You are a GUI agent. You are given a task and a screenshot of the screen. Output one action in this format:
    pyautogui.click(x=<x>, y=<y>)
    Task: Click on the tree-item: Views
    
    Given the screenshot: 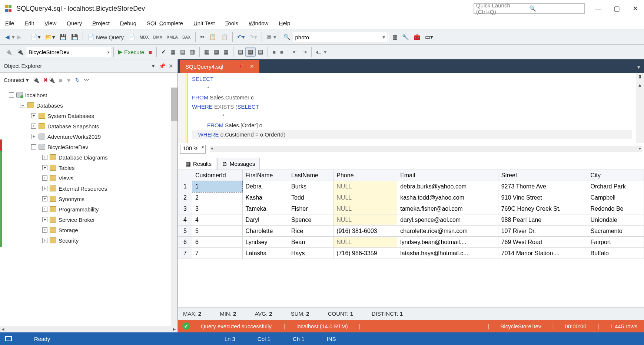 What is the action you would take?
    pyautogui.click(x=66, y=178)
    